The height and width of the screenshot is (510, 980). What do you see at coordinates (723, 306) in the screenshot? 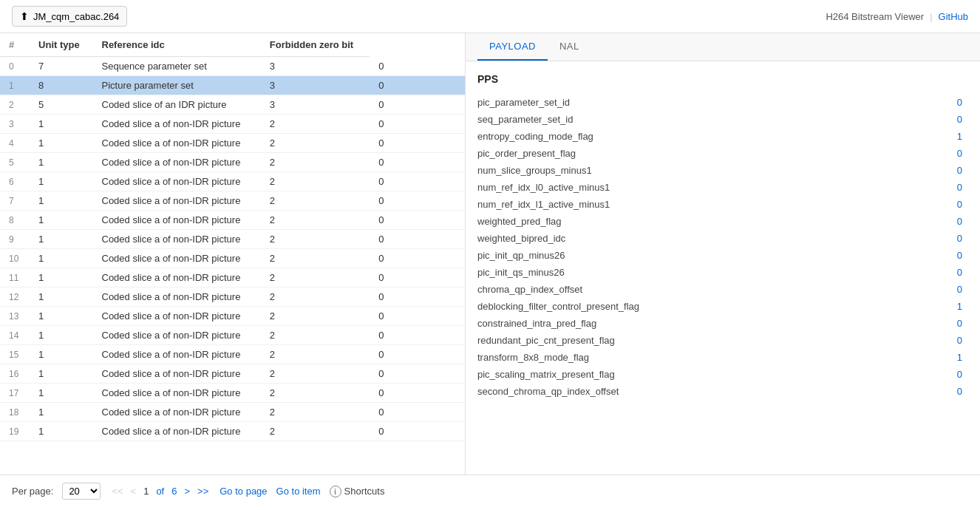
I see `property-row: deblocking_filter_control_present_flag 1` at bounding box center [723, 306].